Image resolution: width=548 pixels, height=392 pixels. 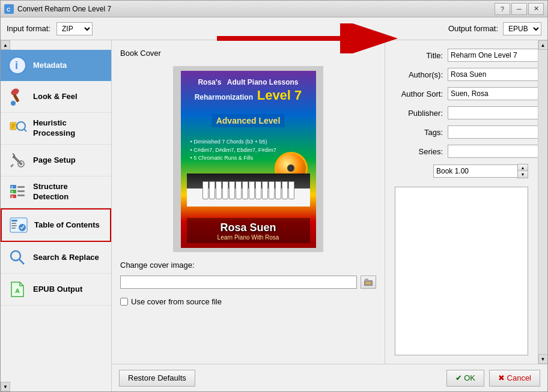 What do you see at coordinates (56, 128) in the screenshot?
I see `sidebar-item-heuristic: Heuristic Processing` at bounding box center [56, 128].